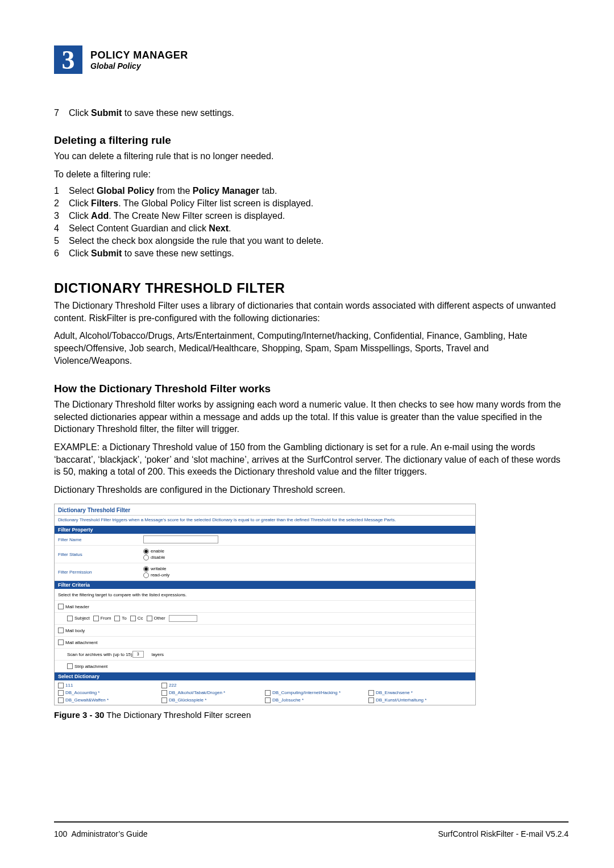 The image size is (614, 868). What do you see at coordinates (81, 642) in the screenshot?
I see `label-mail-attachment: Mail attachment` at bounding box center [81, 642].